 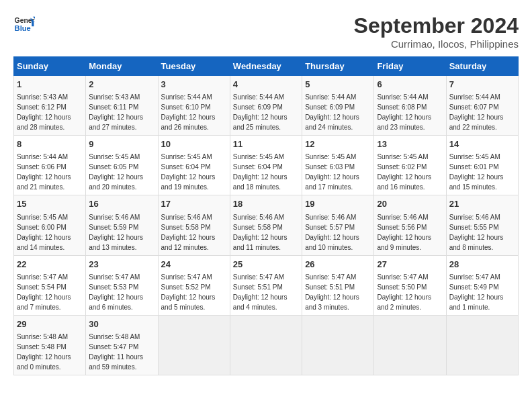 What do you see at coordinates (482, 226) in the screenshot?
I see `cell-3-7: 21Sunrise: 5:46 AMSunset: 5:55 PMDayligh…` at bounding box center [482, 226].